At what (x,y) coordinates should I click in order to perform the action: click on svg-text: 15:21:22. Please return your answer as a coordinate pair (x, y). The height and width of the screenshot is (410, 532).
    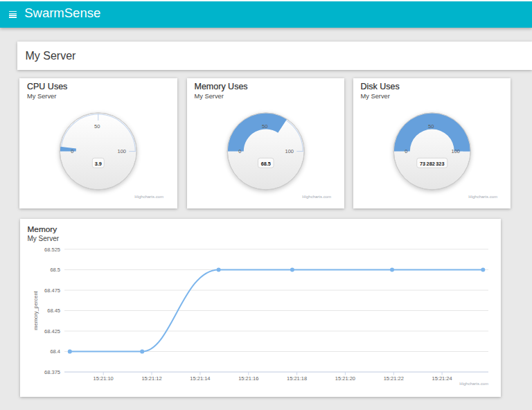
    Looking at the image, I should click on (393, 378).